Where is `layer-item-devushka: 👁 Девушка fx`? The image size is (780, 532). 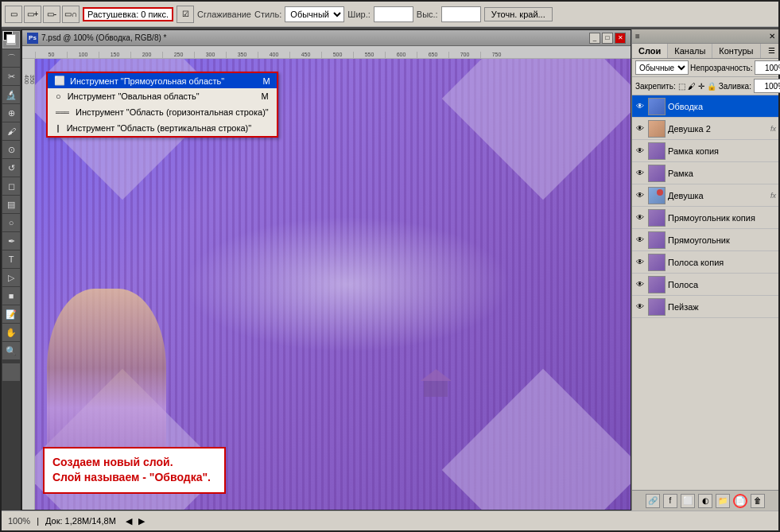 layer-item-devushka: 👁 Девушка fx is located at coordinates (705, 196).